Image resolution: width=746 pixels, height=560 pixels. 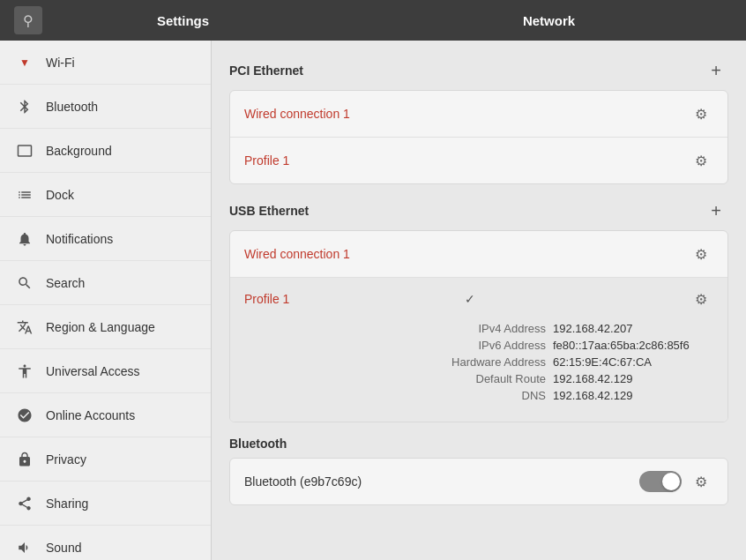 What do you see at coordinates (266, 71) in the screenshot?
I see `pci-ethernet-title: PCI Ethernet` at bounding box center [266, 71].